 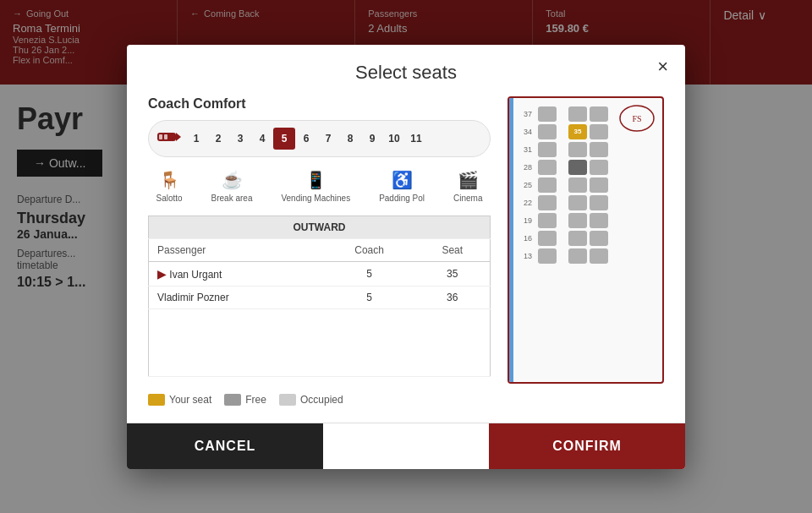 What do you see at coordinates (320, 296) in the screenshot?
I see `outward-table: OUTWARD Passenger Coach Seat ▶ Ivan Urga…` at bounding box center [320, 296].